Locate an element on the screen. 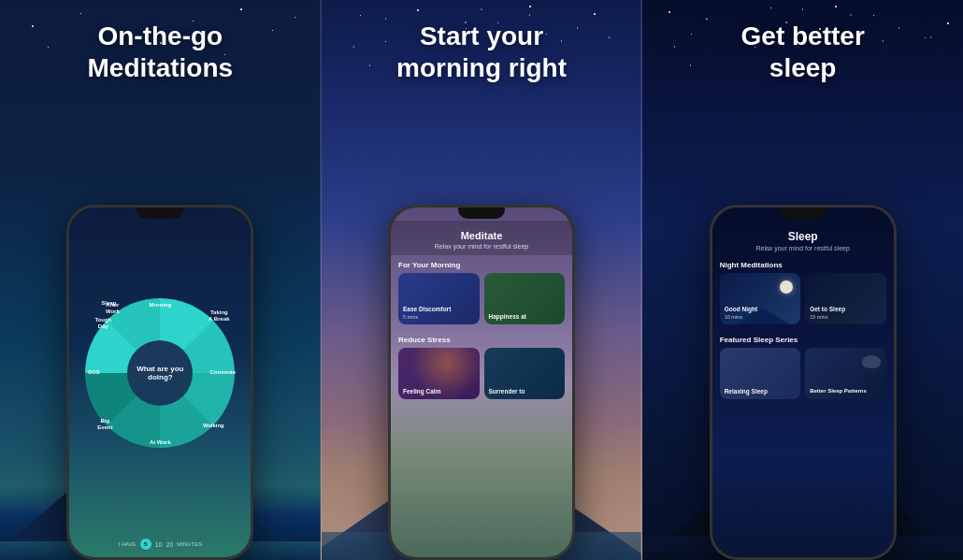 The image size is (963, 560). wheel-label-taking-break: TakingA Break is located at coordinates (219, 316).